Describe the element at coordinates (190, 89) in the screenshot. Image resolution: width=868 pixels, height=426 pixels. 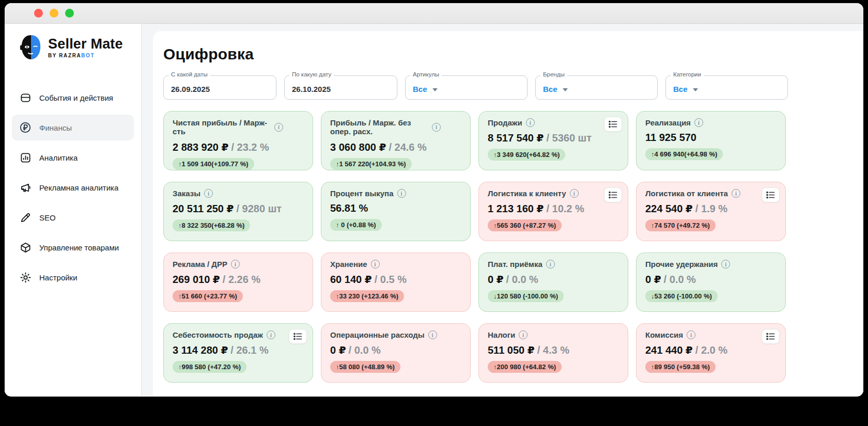
I see `date-from-value: 26.09.2025` at that location.